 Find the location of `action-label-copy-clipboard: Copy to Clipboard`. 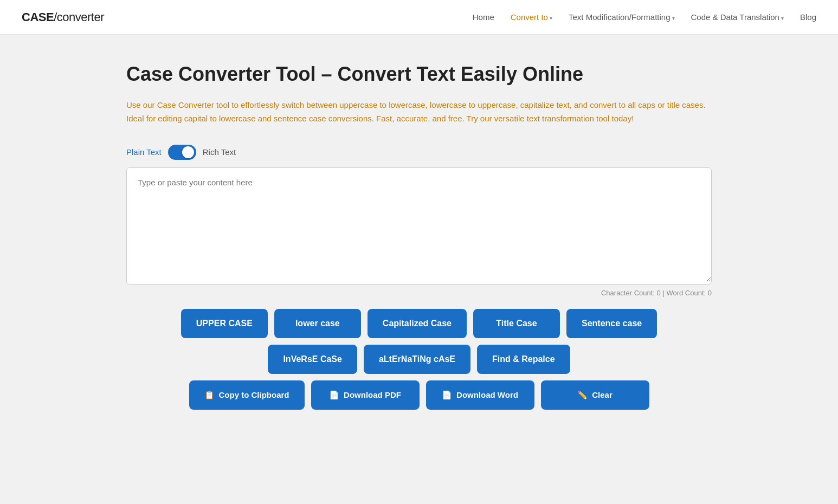

action-label-copy-clipboard: Copy to Clipboard is located at coordinates (254, 395).